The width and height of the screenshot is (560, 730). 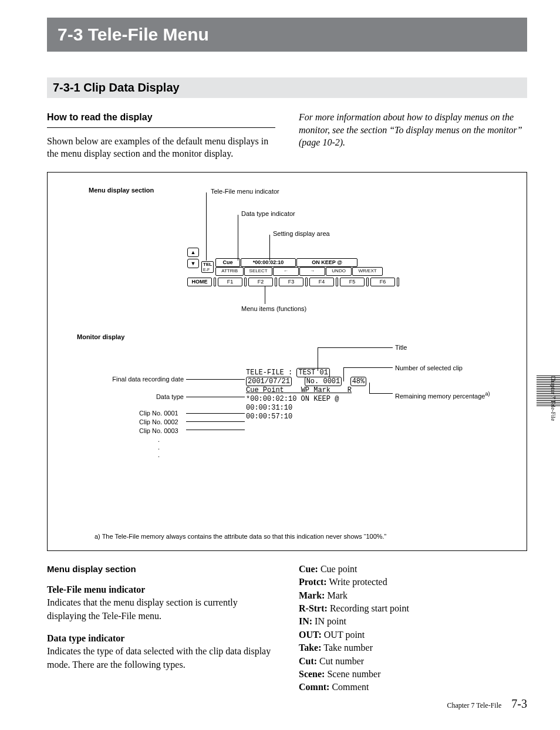 I want to click on label-title: Title, so click(x=401, y=347).